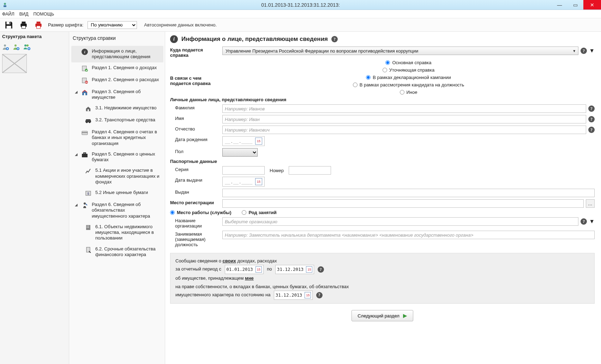 This screenshot has width=601, height=364. Describe the element at coordinates (295, 269) in the screenshot. I see `period-to-input: 31.12.201315` at that location.